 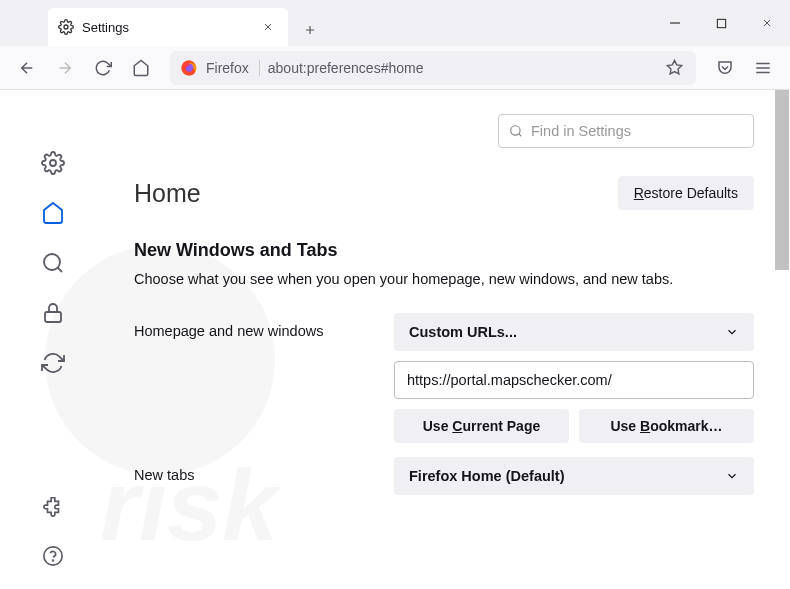 I want to click on section-description: Choose what you see when you open your h…, so click(x=444, y=279).